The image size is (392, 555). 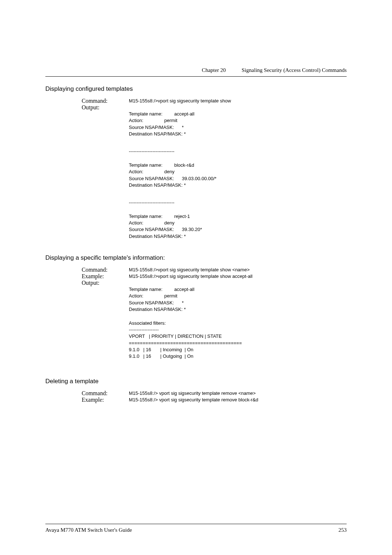 I want to click on chapter-title: Signaling Security (Access Control) Comm…, so click(x=294, y=70).